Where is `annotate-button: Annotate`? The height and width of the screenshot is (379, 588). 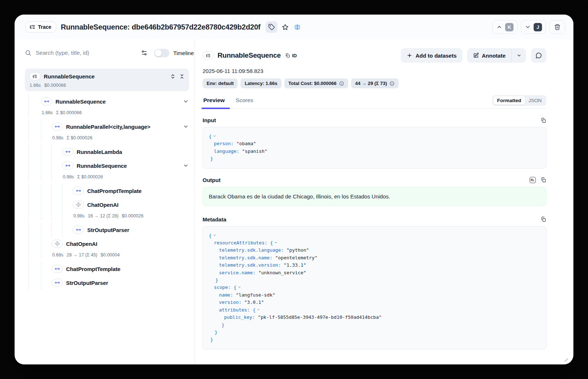
annotate-button: Annotate is located at coordinates (489, 55).